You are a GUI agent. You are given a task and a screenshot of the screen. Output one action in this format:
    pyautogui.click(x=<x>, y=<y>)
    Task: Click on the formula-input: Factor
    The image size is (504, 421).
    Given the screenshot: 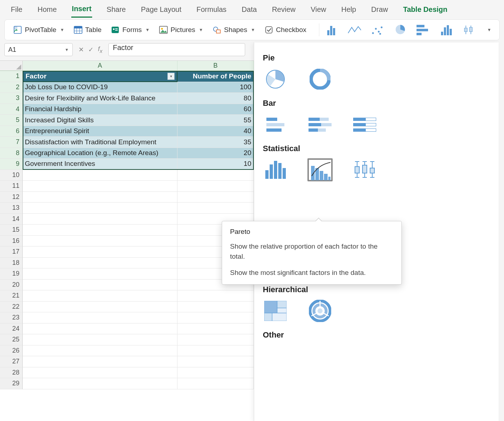 What is the action you would take?
    pyautogui.click(x=177, y=50)
    